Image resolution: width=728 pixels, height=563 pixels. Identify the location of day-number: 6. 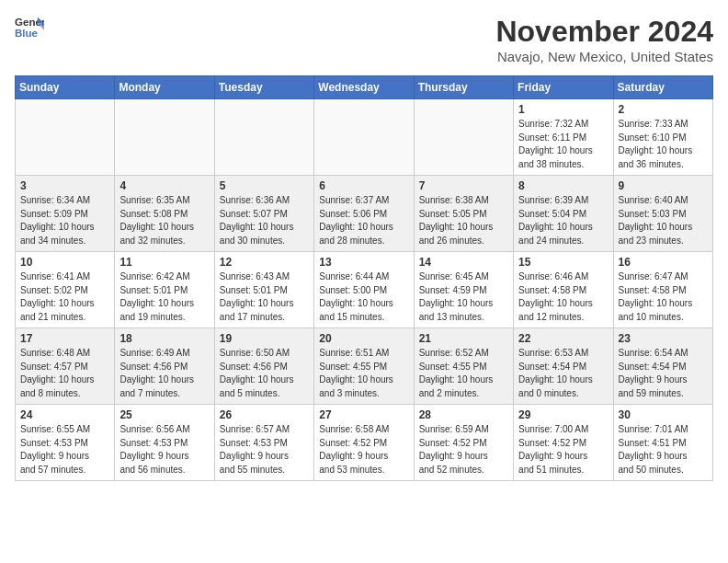
(364, 186).